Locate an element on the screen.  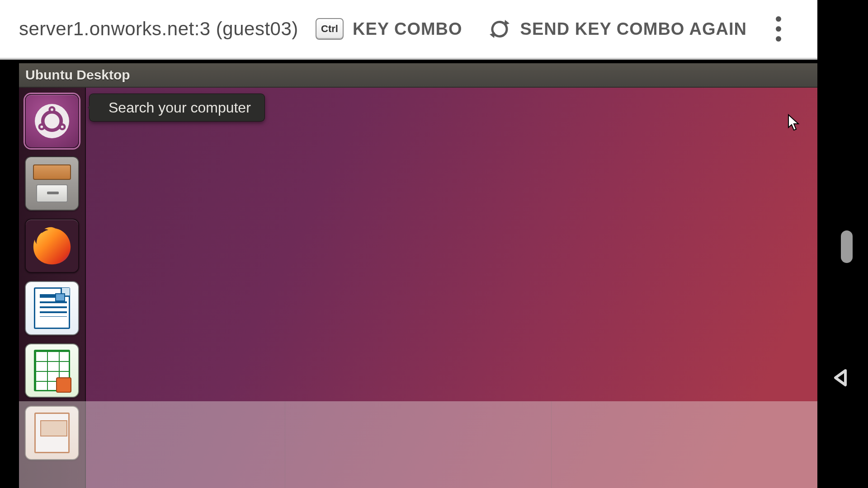
connection-title: server1.onworks.net:3 (guest03) is located at coordinates (159, 29).